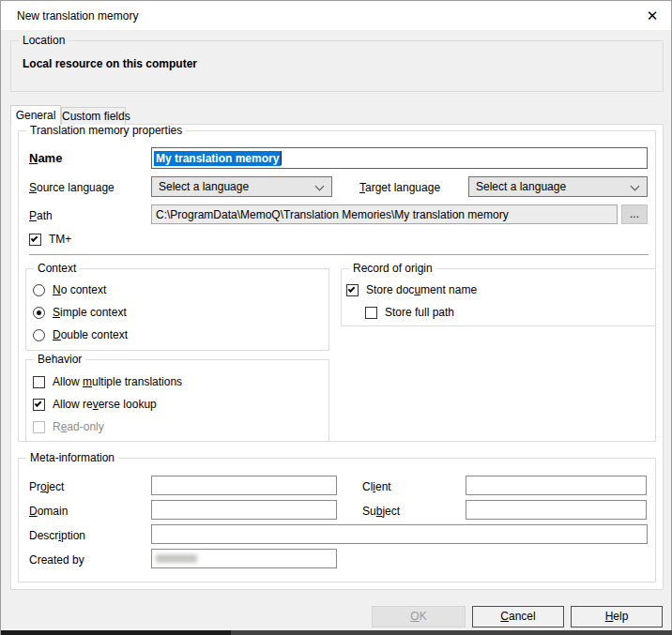 This screenshot has height=635, width=672. What do you see at coordinates (244, 510) in the screenshot?
I see `domain-input` at bounding box center [244, 510].